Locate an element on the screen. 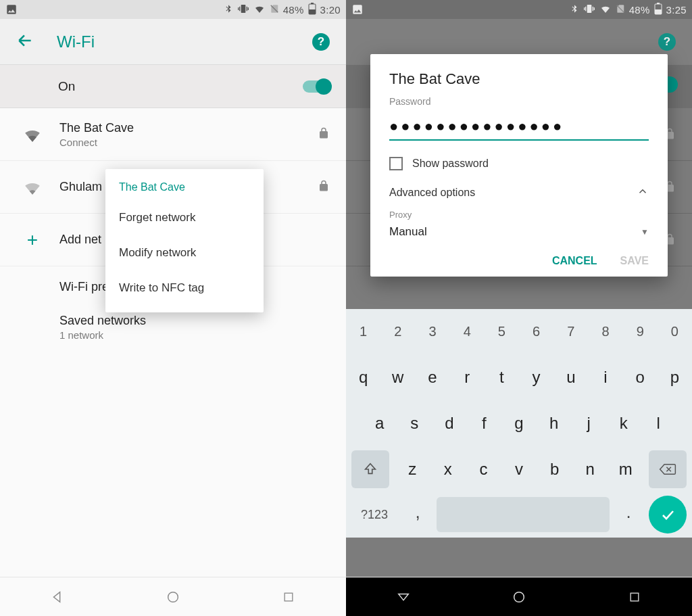 Image resolution: width=692 pixels, height=616 pixels. battery-pct: 48% is located at coordinates (639, 9).